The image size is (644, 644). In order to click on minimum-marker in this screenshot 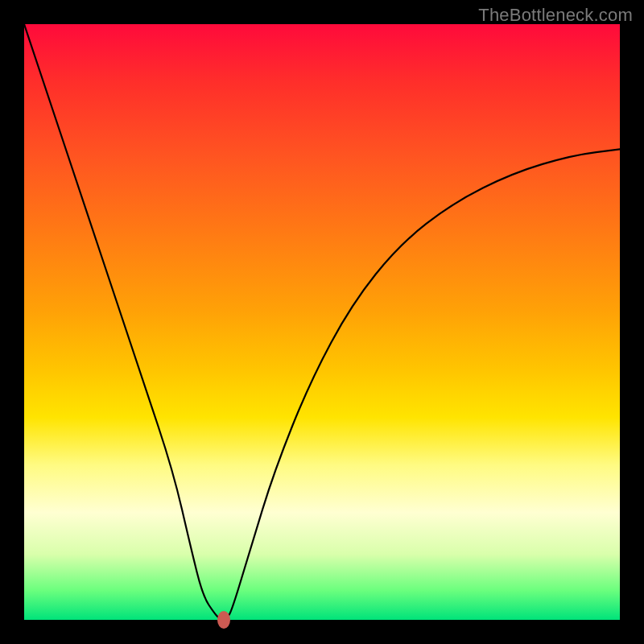, I will do `click(224, 620)`.